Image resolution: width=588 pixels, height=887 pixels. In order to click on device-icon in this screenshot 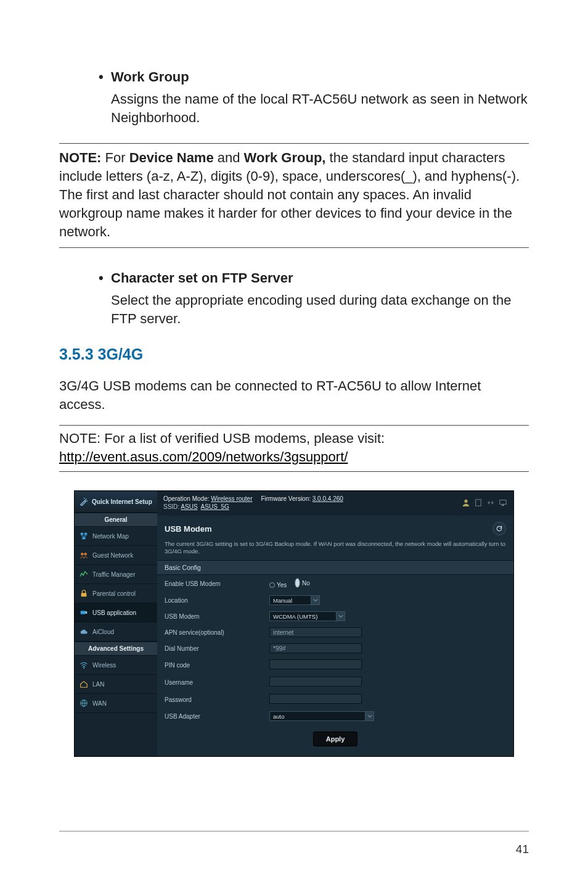, I will do `click(503, 503)`.